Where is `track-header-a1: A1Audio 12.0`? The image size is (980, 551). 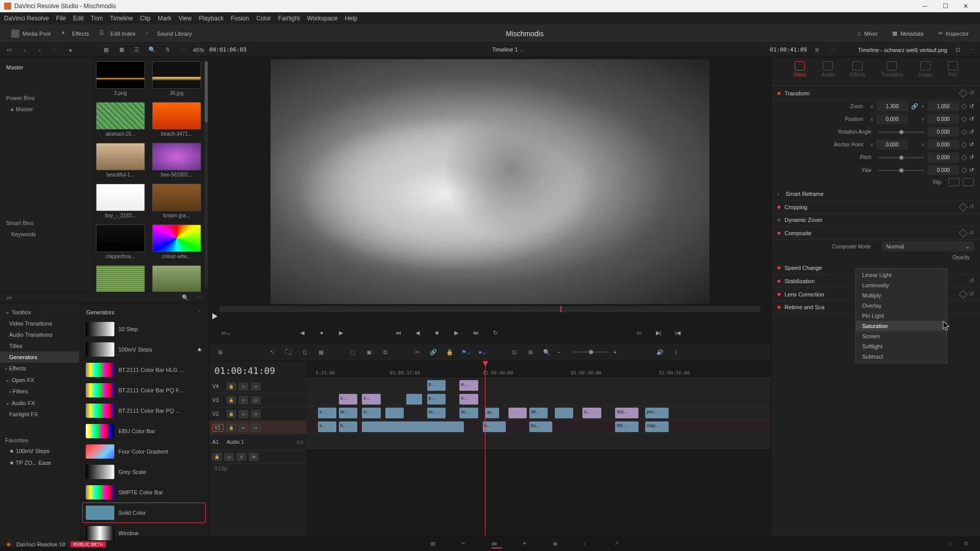
track-header-a1: A1Audio 12.0 is located at coordinates (258, 442).